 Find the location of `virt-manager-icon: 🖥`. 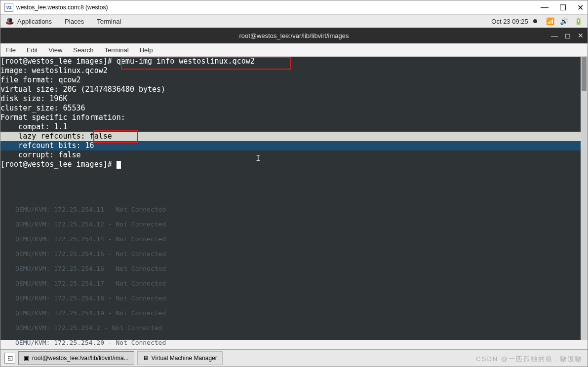

virt-manager-icon: 🖥 is located at coordinates (146, 358).